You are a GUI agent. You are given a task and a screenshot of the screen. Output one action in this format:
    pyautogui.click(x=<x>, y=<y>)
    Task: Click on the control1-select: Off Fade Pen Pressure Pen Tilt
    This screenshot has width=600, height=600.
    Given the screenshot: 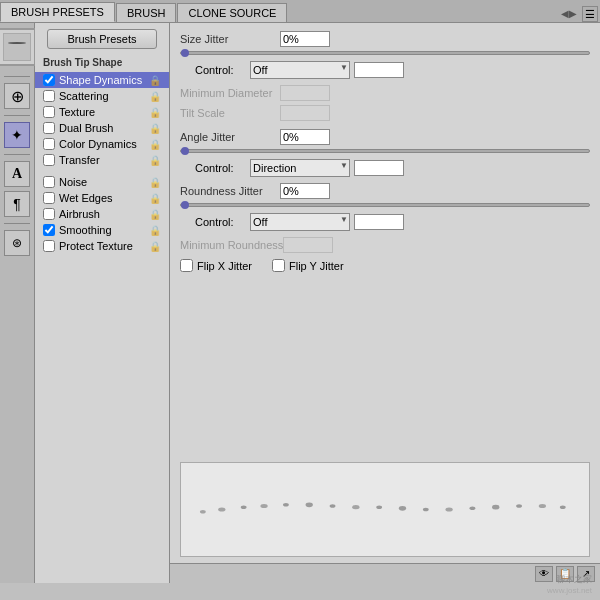 What is the action you would take?
    pyautogui.click(x=300, y=70)
    